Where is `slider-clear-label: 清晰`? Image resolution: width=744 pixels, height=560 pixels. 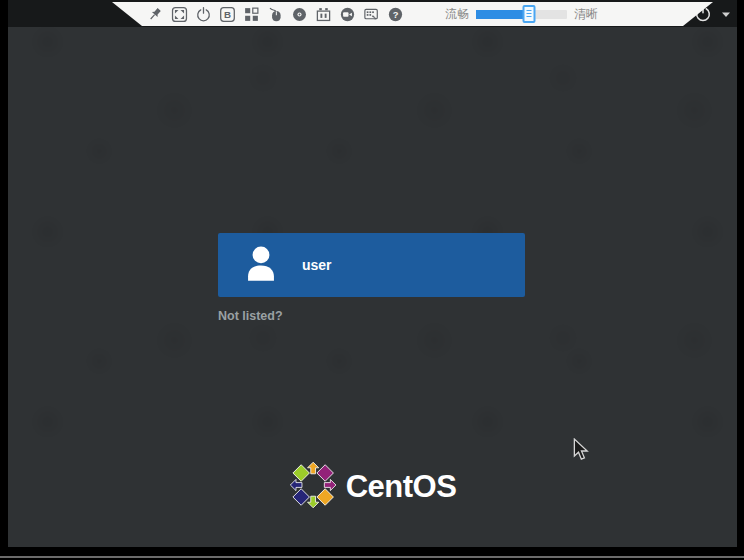 slider-clear-label: 清晰 is located at coordinates (586, 14).